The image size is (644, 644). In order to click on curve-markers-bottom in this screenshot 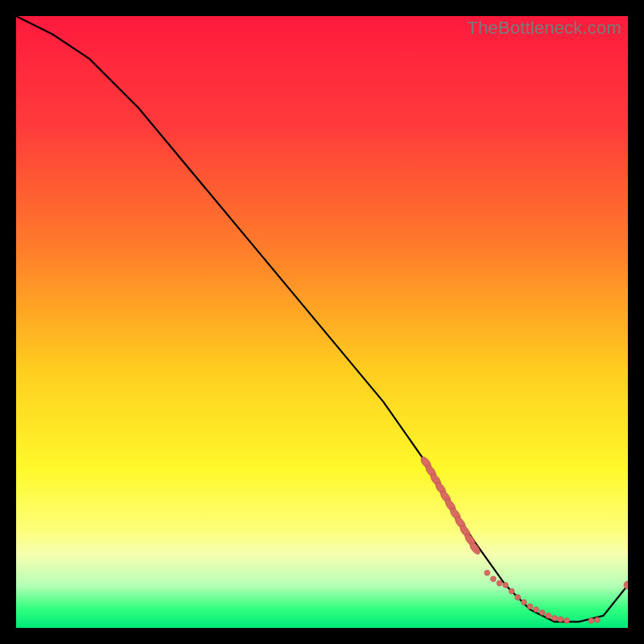, I will do `click(556, 597)`.